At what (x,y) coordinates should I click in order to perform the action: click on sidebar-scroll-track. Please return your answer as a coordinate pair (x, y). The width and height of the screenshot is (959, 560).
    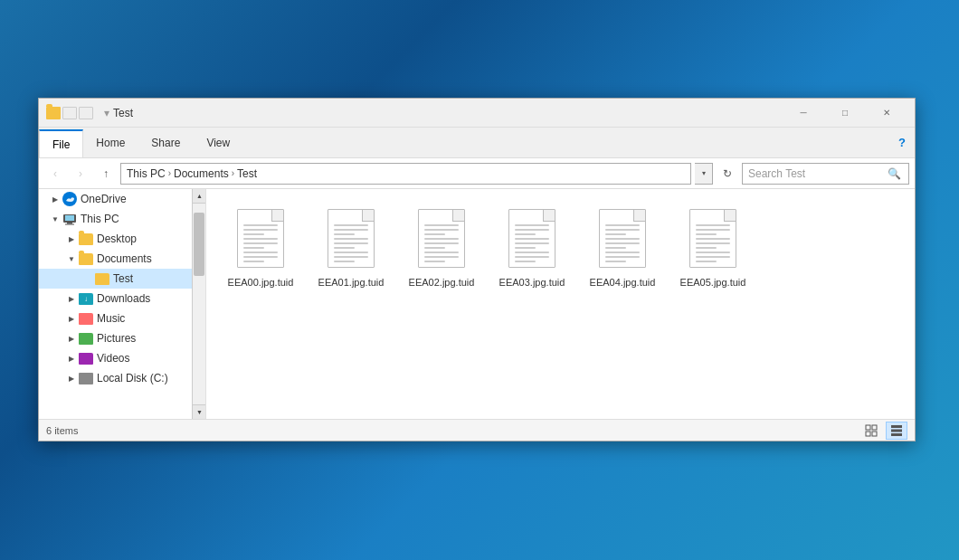
    Looking at the image, I should click on (199, 304).